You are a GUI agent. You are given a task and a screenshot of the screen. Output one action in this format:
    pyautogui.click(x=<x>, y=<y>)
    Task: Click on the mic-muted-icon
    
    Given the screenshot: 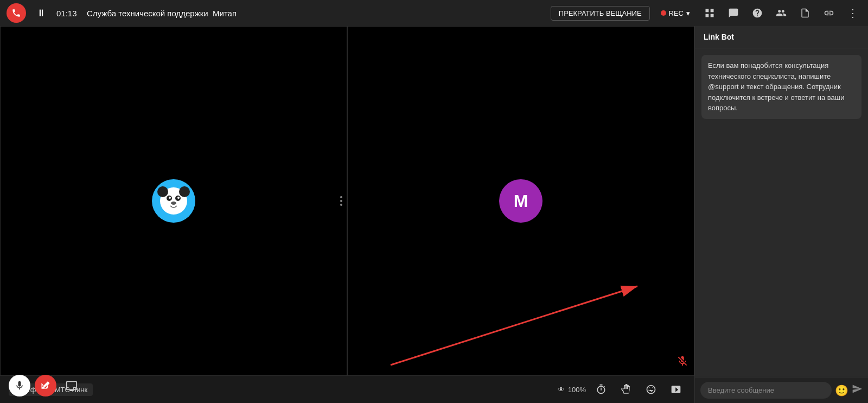 What is the action you would take?
    pyautogui.click(x=682, y=363)
    